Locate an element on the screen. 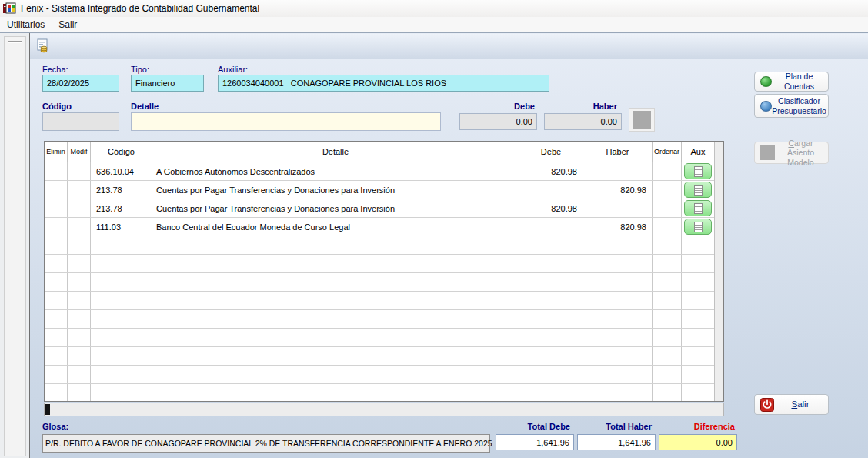  toolbar is located at coordinates (449, 46).